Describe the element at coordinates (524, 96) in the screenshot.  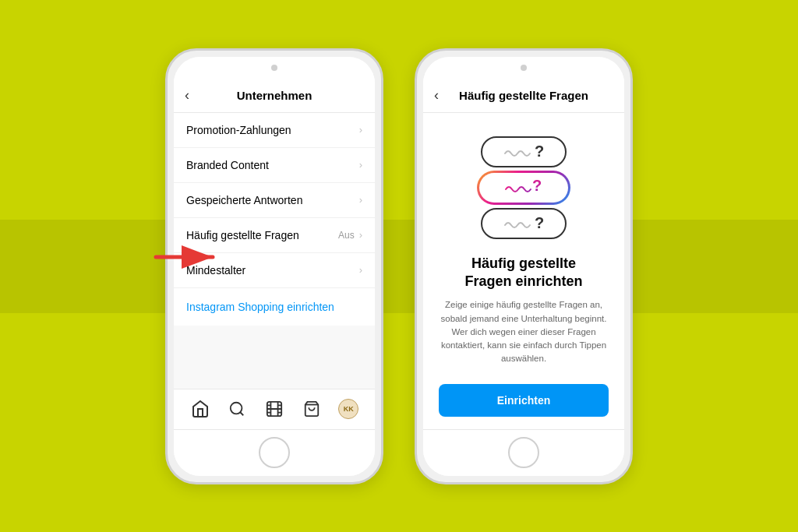
I see `right-nav-bar: ‹ Häufig gestellte Fragen` at that location.